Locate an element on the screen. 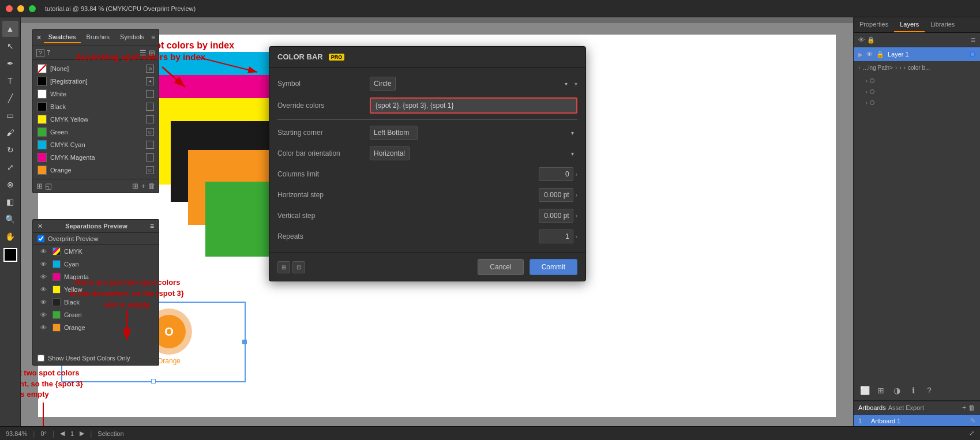  swatch-item-orange: Orange ◻ is located at coordinates (96, 170).